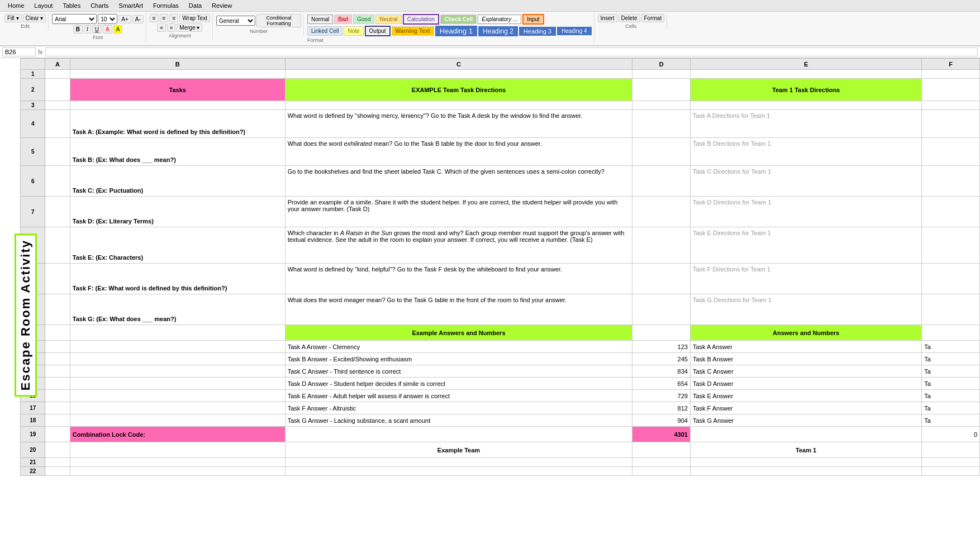  Describe the element at coordinates (35, 18) in the screenshot. I see `clear-button: Clear ▾` at that location.